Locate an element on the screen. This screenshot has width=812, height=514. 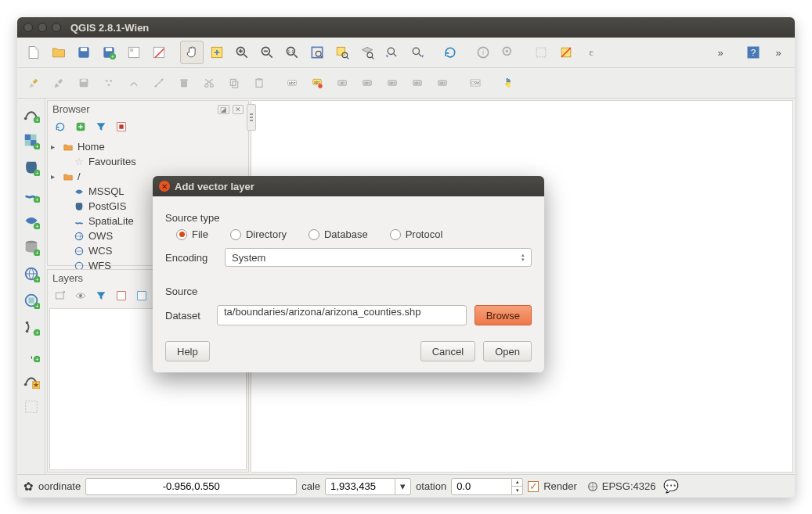
add-spatialite-layer-button: + is located at coordinates (31, 194).